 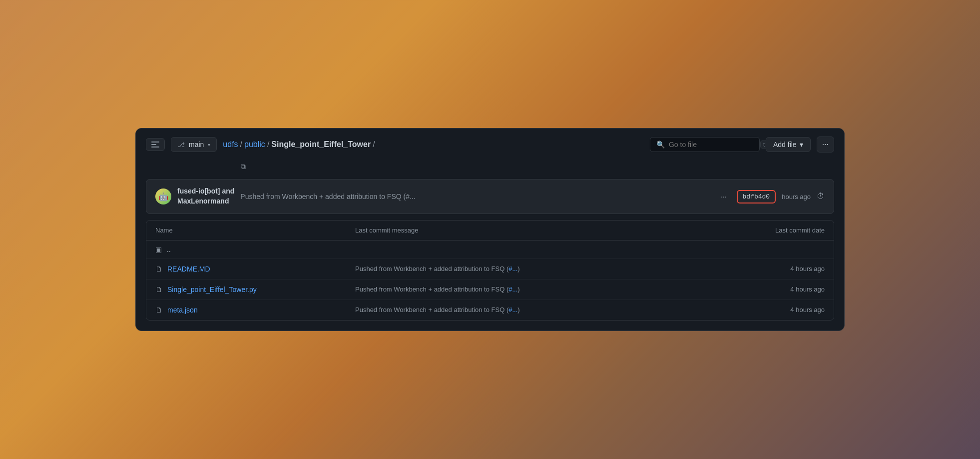 I want to click on toolbar-row2: ⧉, so click(x=490, y=170).